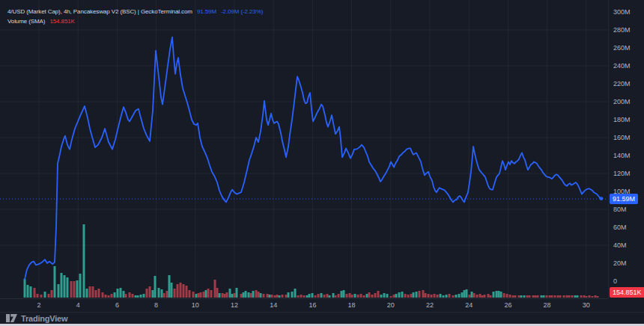  Describe the element at coordinates (312, 305) in the screenshot. I see `time-axis-tick: 16` at that location.